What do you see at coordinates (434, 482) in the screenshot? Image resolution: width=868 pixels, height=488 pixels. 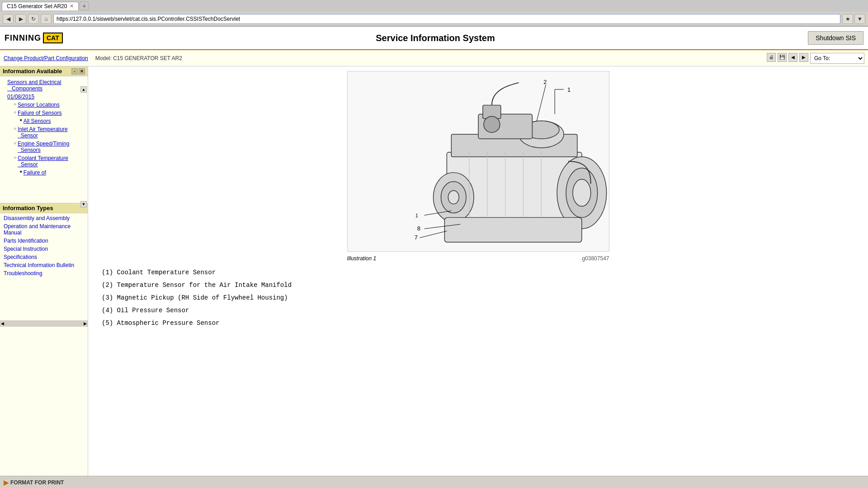 I see `footer: ▶ FORMAT FOR PRINT` at bounding box center [434, 482].